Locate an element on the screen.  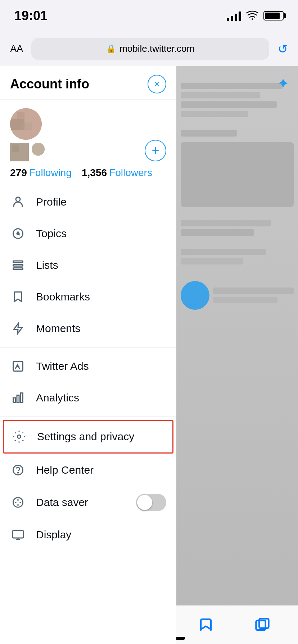
avatar-area: + is located at coordinates (88, 133).